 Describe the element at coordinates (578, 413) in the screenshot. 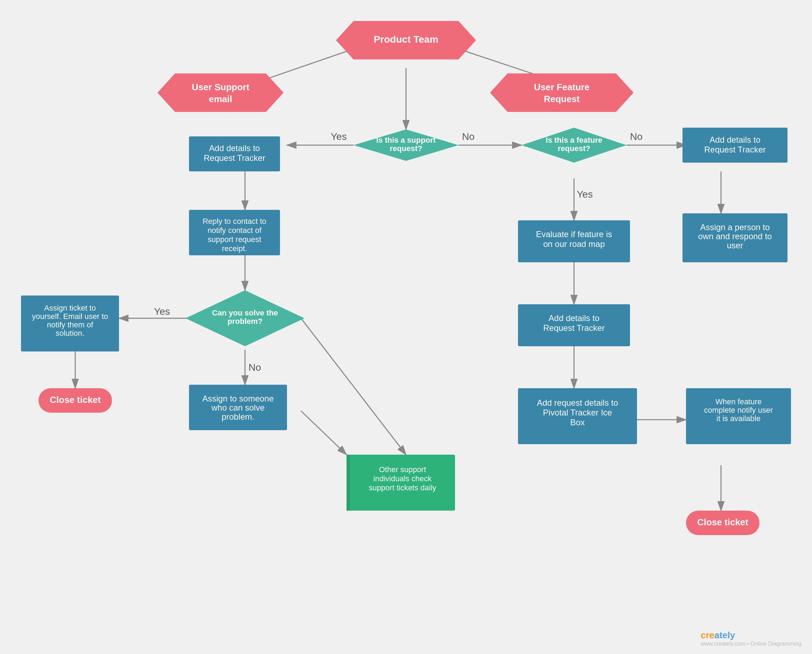

I see `pivotal-tracker-label2: Pivotal Tracker Ice` at that location.